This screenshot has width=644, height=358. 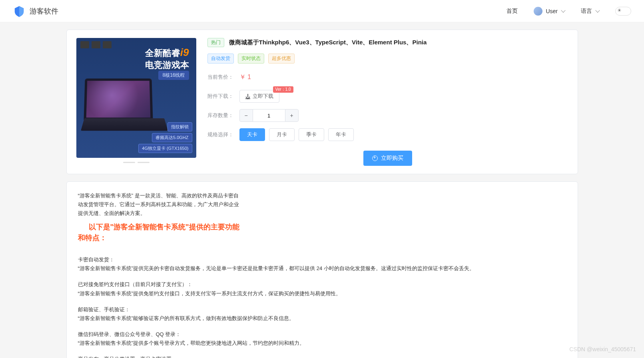 What do you see at coordinates (623, 11) in the screenshot?
I see `theme-toggle` at bounding box center [623, 11].